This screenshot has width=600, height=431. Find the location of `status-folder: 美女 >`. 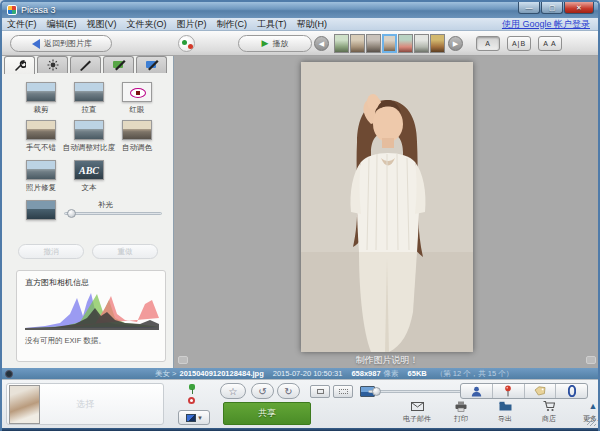

status-folder: 美女 > is located at coordinates (166, 374).